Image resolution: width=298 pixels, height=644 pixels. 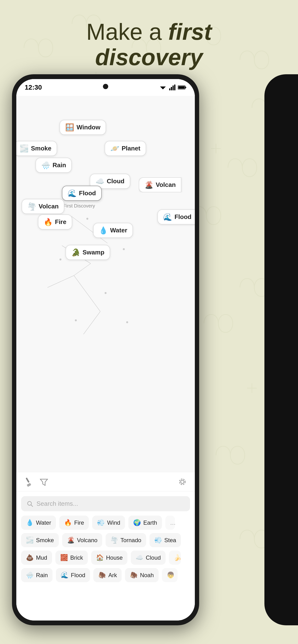 What do you see at coordinates (168, 217) in the screenshot?
I see `flood-right-emoji: 🌊` at bounding box center [168, 217].